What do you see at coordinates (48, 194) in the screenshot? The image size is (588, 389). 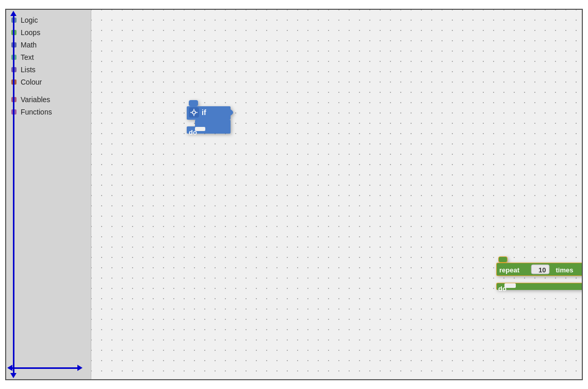 I see `sidebar: Logic Loops Math Text Lists Colour Varia…` at bounding box center [48, 194].